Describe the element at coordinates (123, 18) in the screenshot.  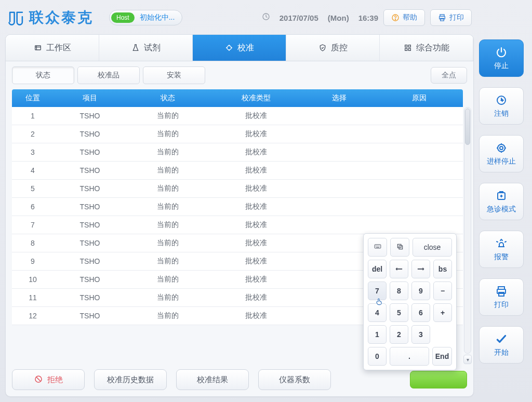
I see `host-badge: Host` at that location.